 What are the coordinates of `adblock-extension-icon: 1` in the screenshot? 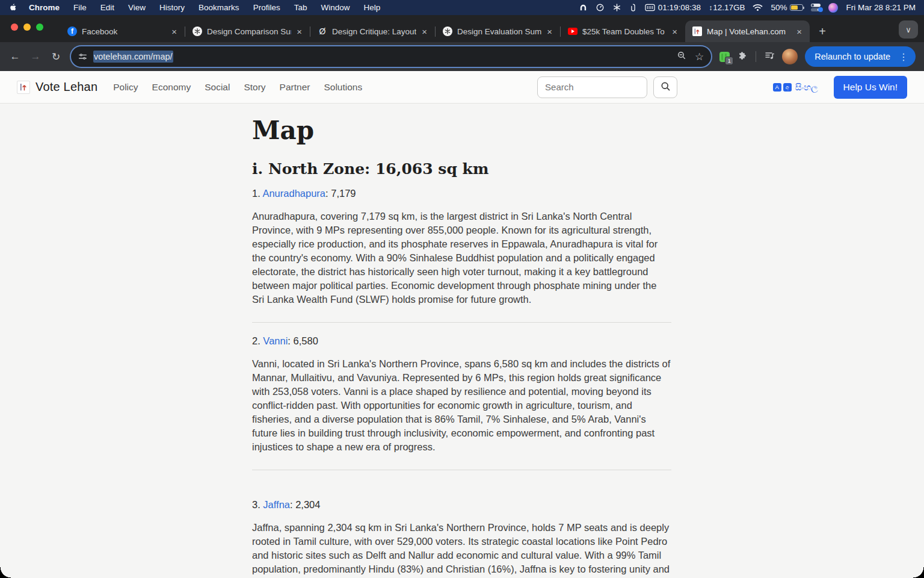 It's located at (724, 57).